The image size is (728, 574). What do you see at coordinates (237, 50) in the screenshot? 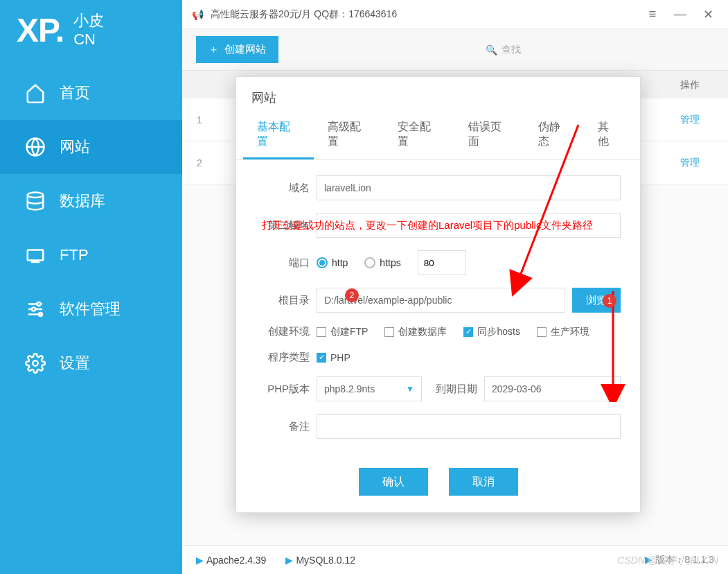
I see `create-website-button: ＋ 创建网站` at bounding box center [237, 50].